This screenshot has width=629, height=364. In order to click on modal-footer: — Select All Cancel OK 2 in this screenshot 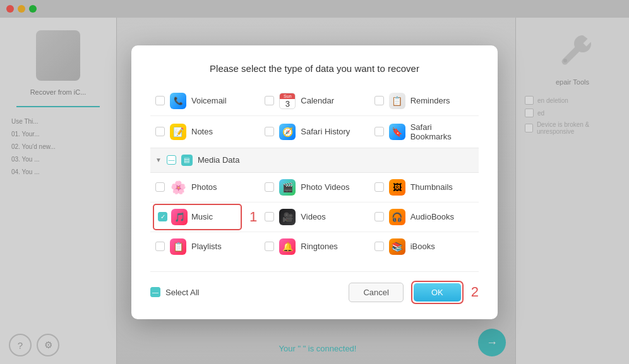, I will do `click(314, 288)`.